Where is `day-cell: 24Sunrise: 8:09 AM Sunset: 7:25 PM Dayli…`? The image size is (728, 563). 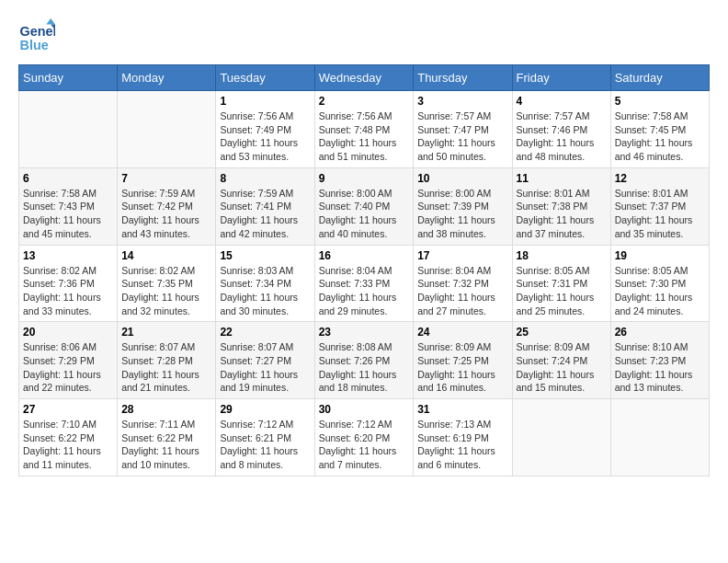 day-cell: 24Sunrise: 8:09 AM Sunset: 7:25 PM Dayli… is located at coordinates (463, 361).